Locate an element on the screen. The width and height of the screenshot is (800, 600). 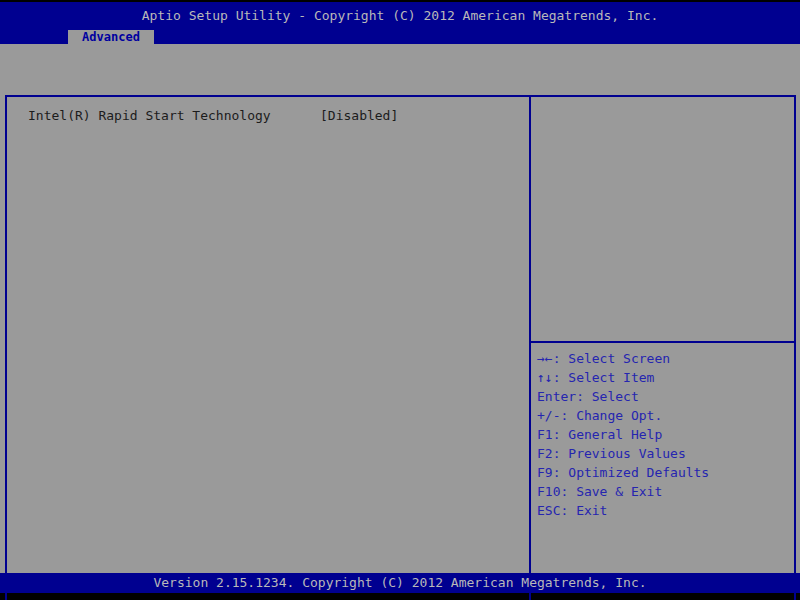
key-legend-line: ↑↓: Select Item is located at coordinates (666, 378).